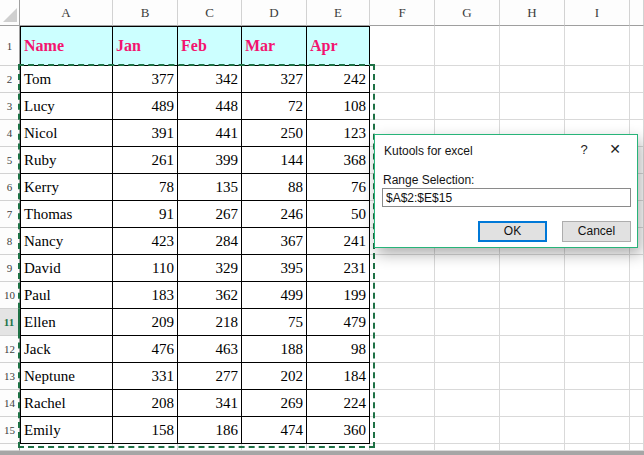  What do you see at coordinates (10, 80) in the screenshot?
I see `row-header-2: 2` at bounding box center [10, 80].